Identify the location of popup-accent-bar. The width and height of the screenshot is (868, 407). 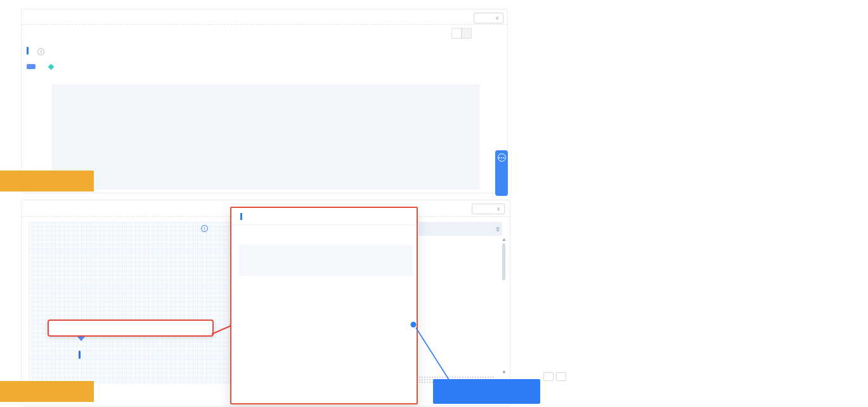
(241, 217).